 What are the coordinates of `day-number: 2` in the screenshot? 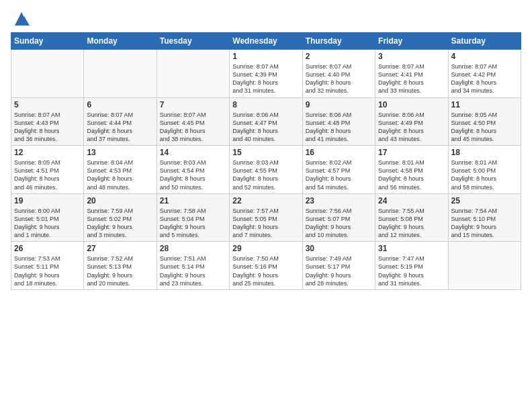 It's located at (339, 56).